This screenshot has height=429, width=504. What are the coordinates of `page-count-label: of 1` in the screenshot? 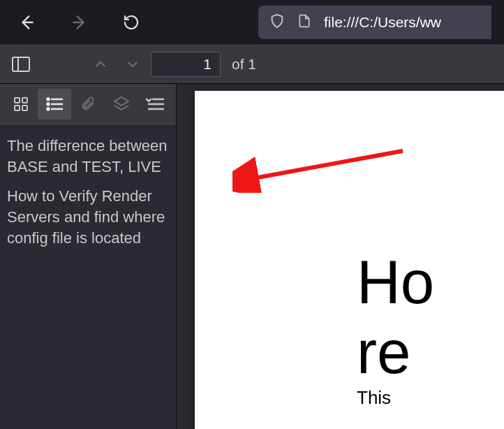 It's located at (244, 64).